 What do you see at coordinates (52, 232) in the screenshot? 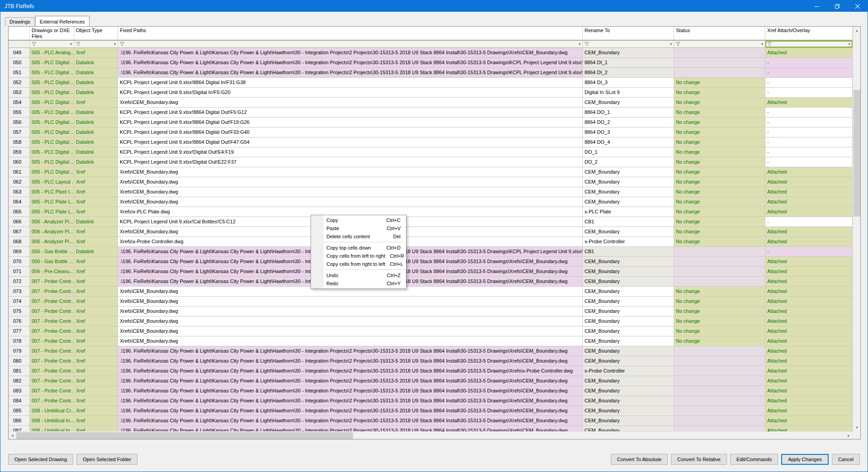
I see `cell-file: 006 - Analyzer Pi...` at bounding box center [52, 232].